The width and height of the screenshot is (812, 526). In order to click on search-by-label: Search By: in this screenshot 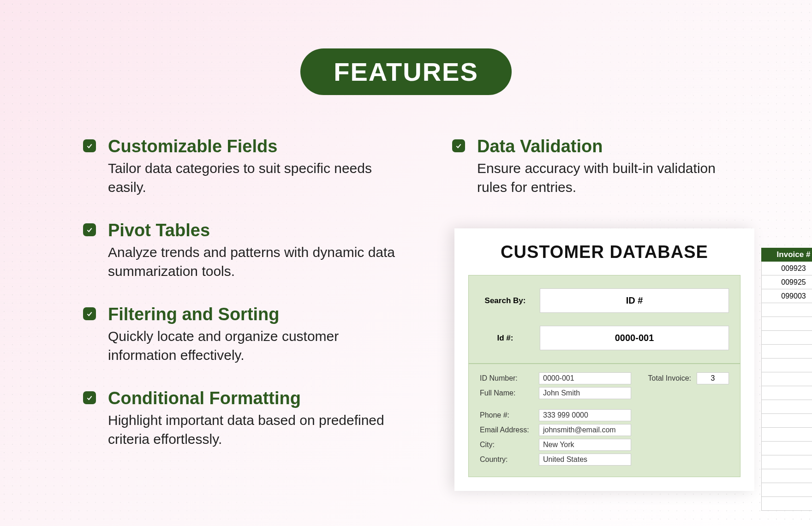, I will do `click(505, 301)`.